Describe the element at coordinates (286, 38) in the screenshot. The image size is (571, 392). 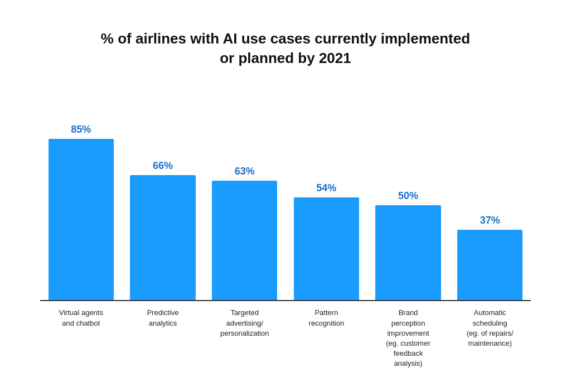
I see `title-line1: % of airlines with AI use cases currentl…` at that location.